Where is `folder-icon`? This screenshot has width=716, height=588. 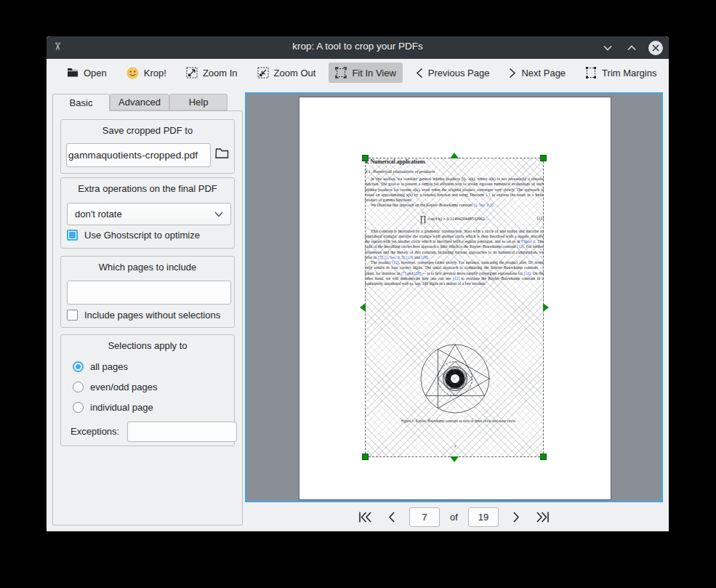 folder-icon is located at coordinates (73, 73).